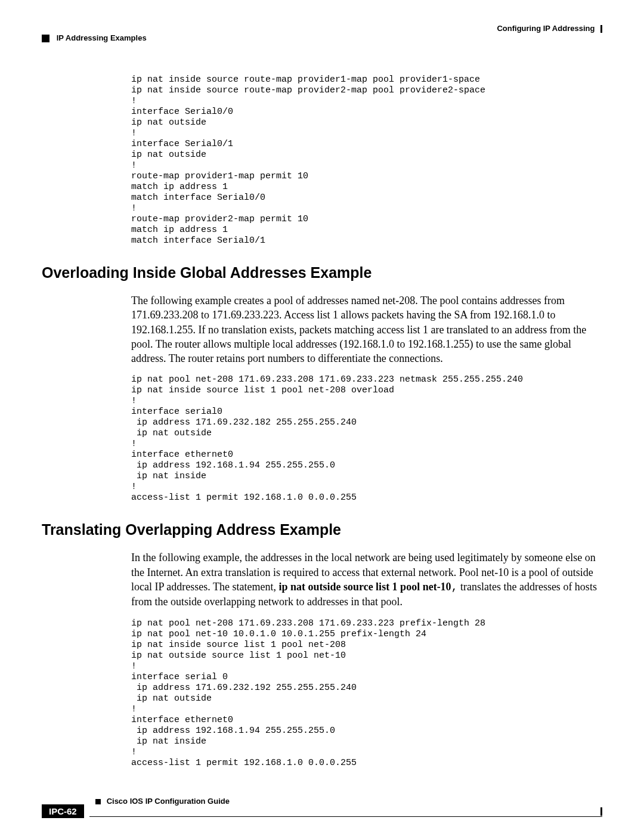 This screenshot has width=644, height=833. I want to click on header-square-icon, so click(45, 38).